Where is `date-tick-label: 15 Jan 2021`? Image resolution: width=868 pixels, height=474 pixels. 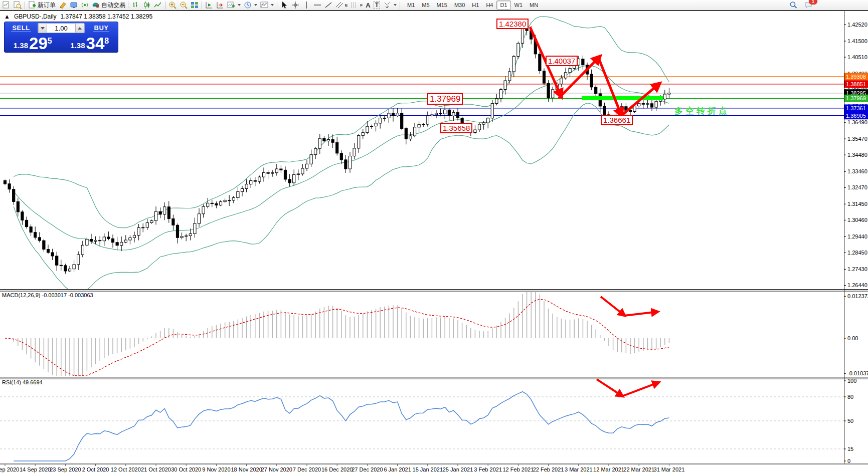
date-tick-label: 15 Jan 2021 is located at coordinates (428, 469).